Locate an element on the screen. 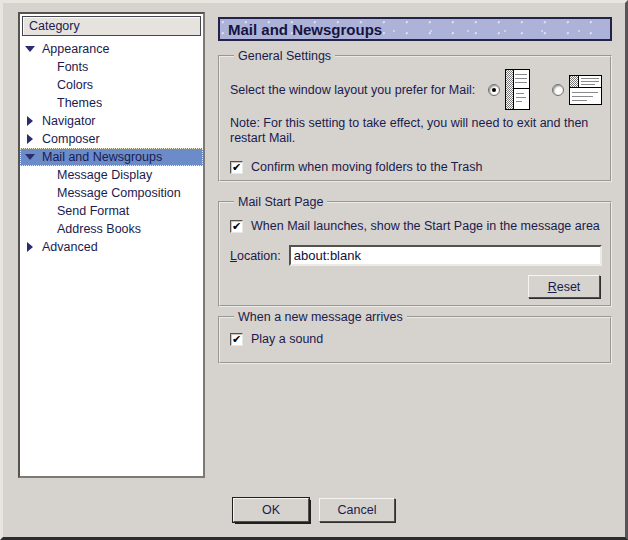 The height and width of the screenshot is (540, 628). general-settings-title: General Settings is located at coordinates (284, 56).